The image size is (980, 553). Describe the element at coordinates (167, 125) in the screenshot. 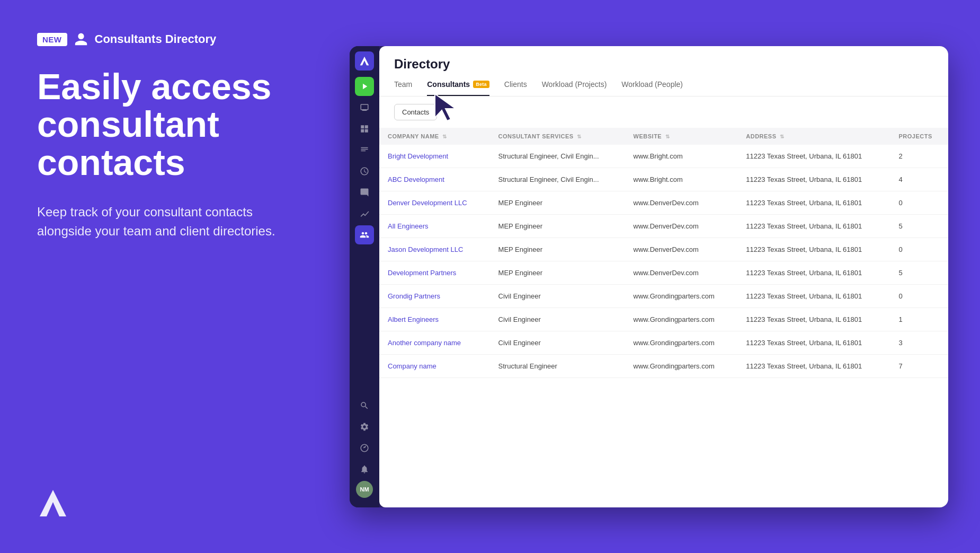

I see `headline: Easily access consultant contacts` at that location.